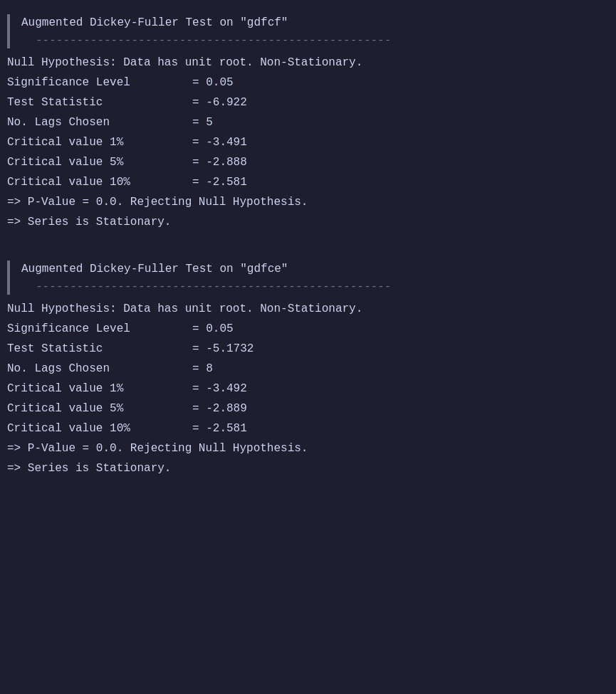 This screenshot has height=694, width=616. What do you see at coordinates (100, 329) in the screenshot?
I see `block2-label-significance: Significance Level` at bounding box center [100, 329].